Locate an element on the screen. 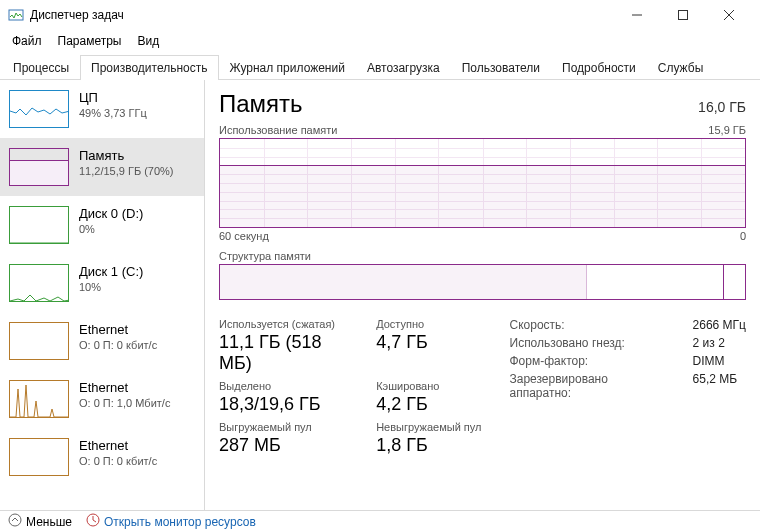 The height and width of the screenshot is (532, 760). memory-usage-chart is located at coordinates (482, 183).